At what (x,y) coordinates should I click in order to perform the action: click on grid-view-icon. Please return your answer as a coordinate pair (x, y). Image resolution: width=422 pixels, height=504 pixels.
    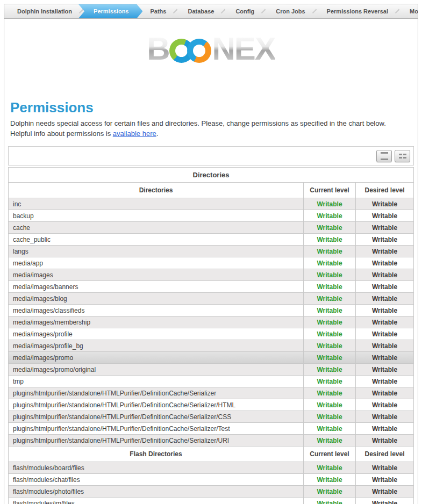
    Looking at the image, I should click on (403, 156).